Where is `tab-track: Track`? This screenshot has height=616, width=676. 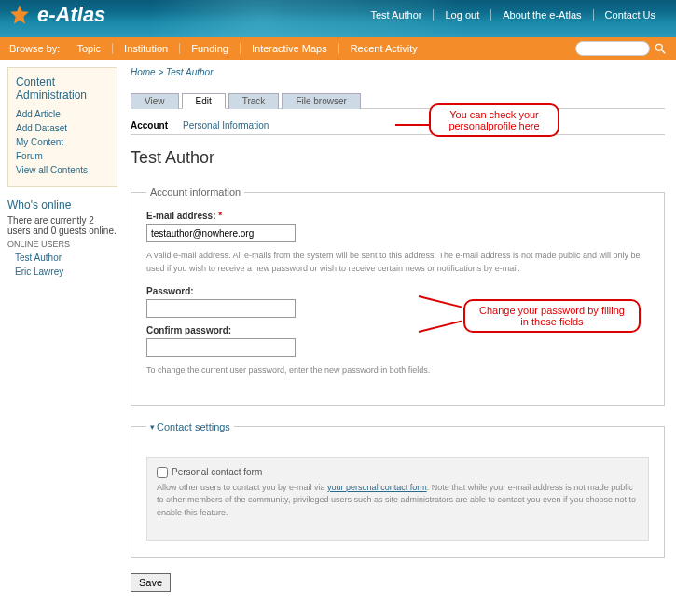
tab-track: Track is located at coordinates (254, 101).